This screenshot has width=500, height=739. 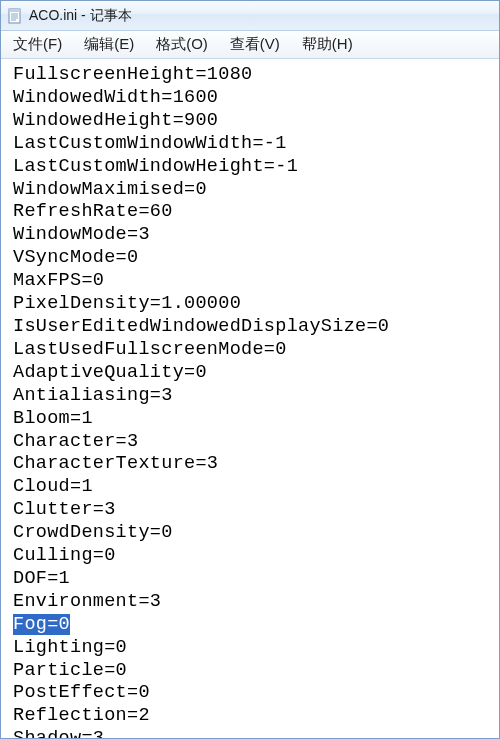 What do you see at coordinates (328, 44) in the screenshot?
I see `menu-help: 帮助(H)` at bounding box center [328, 44].